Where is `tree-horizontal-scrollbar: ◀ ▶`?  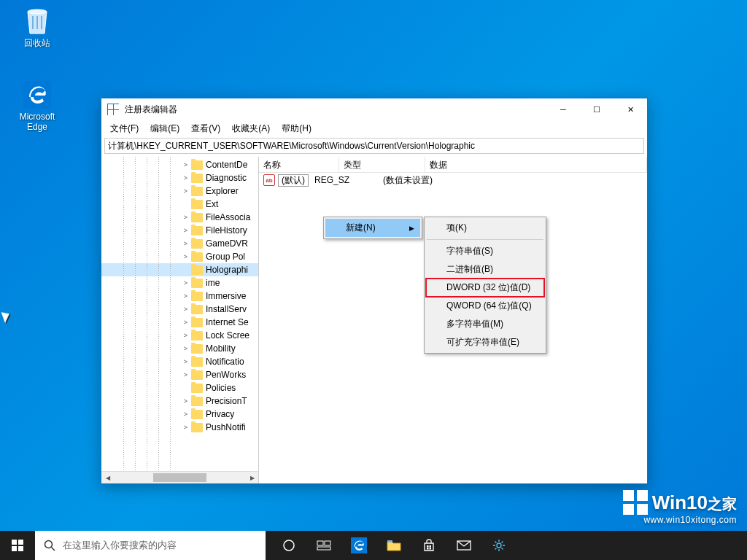
tree-horizontal-scrollbar: ◀ ▶ is located at coordinates (179, 477).